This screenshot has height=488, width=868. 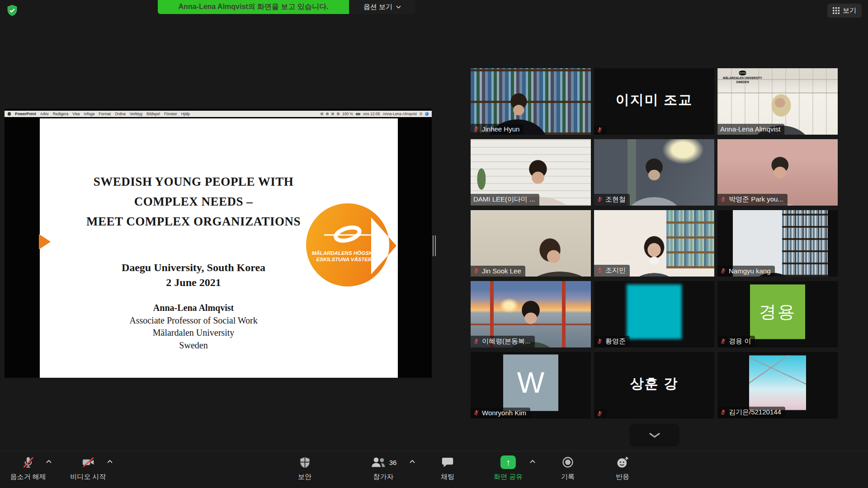 What do you see at coordinates (751, 413) in the screenshot?
I see `participant-name-label: 김기은/52120144` at bounding box center [751, 413].